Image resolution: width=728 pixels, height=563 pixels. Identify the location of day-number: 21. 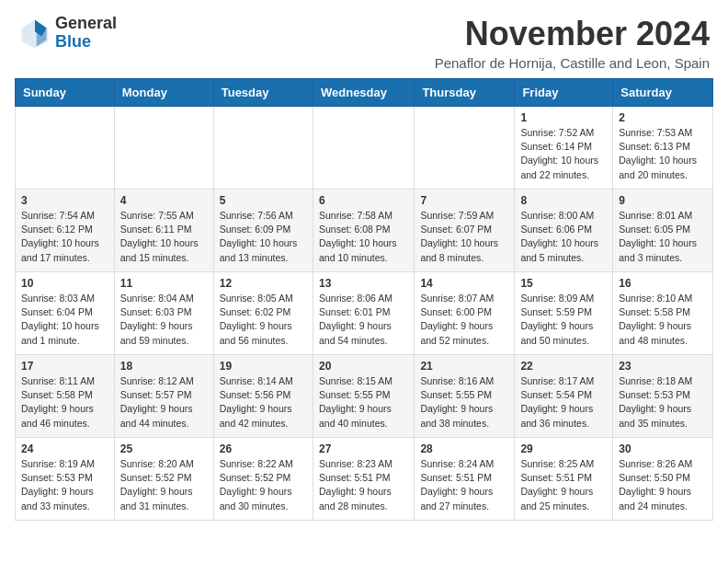
(464, 366).